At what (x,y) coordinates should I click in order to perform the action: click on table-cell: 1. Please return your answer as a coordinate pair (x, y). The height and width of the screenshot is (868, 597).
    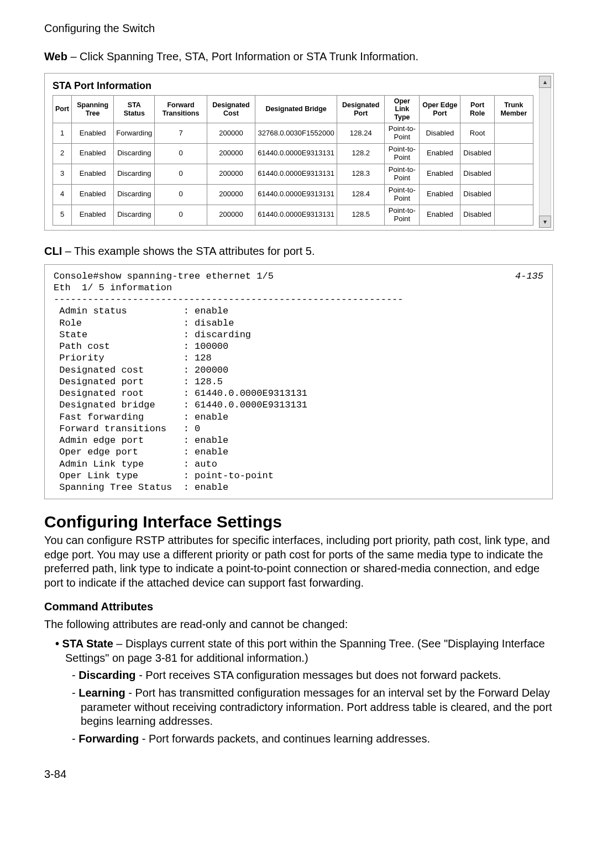
    Looking at the image, I should click on (62, 134).